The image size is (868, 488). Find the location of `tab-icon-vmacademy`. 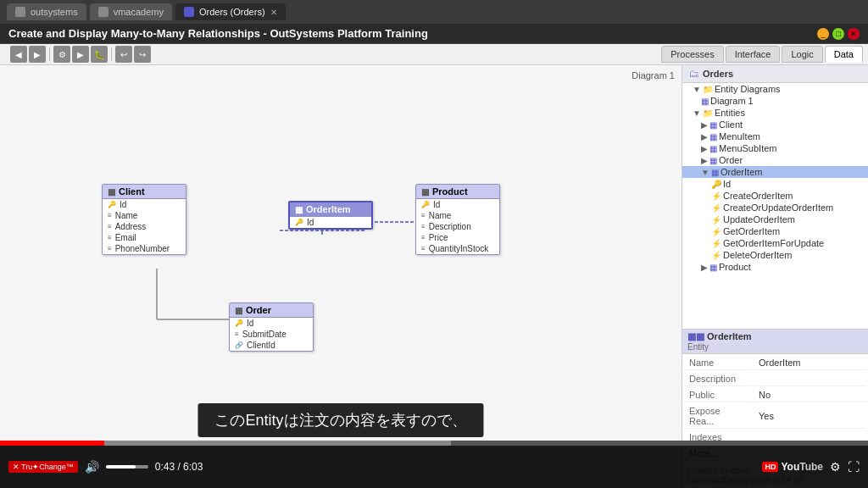

tab-icon-vmacademy is located at coordinates (103, 12).